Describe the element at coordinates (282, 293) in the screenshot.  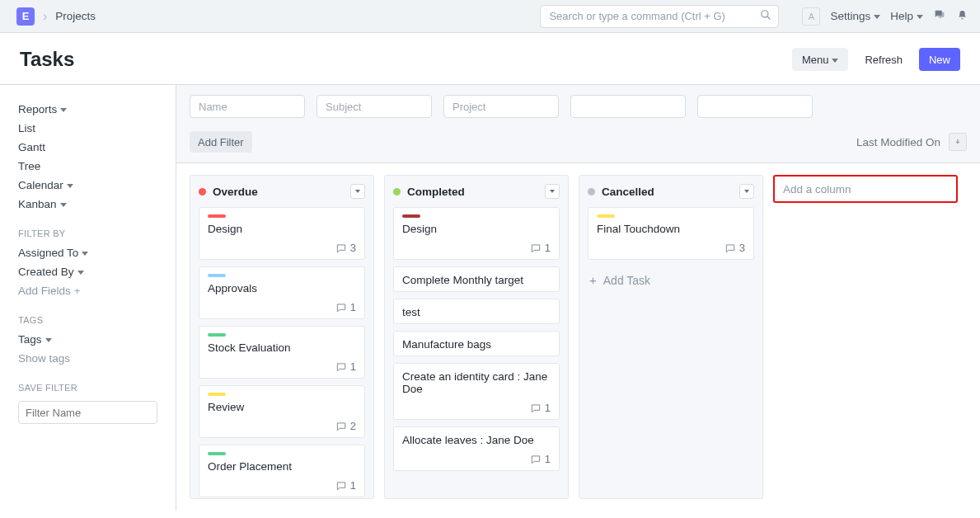
I see `kanban-card: Approvals 1` at that location.